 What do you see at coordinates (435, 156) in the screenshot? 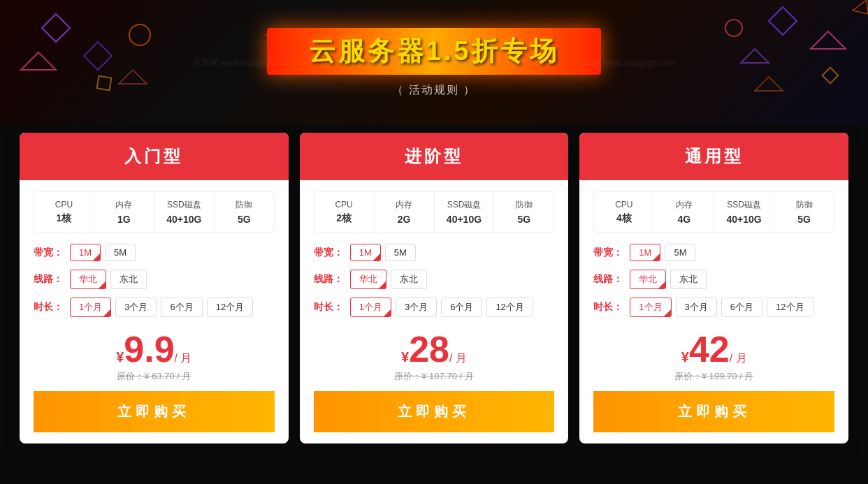
I see `card-header-advanced: 进阶型` at bounding box center [435, 156].